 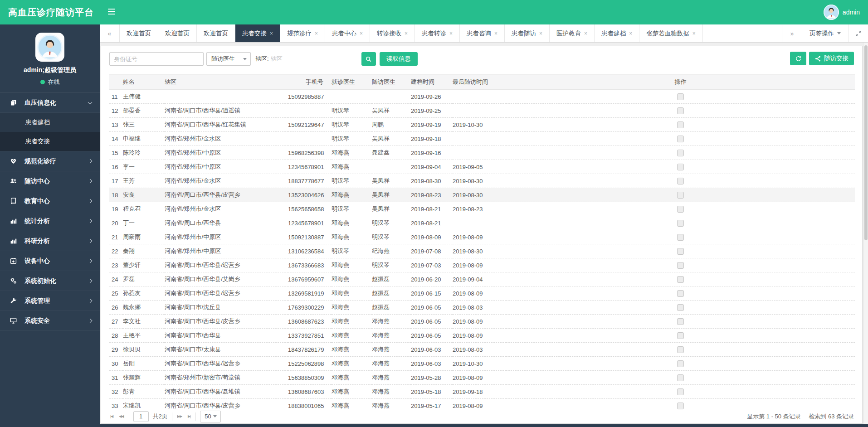 I want to click on tab-zhang-churuo-glucose: 张楚若血糖数据×, so click(x=671, y=34).